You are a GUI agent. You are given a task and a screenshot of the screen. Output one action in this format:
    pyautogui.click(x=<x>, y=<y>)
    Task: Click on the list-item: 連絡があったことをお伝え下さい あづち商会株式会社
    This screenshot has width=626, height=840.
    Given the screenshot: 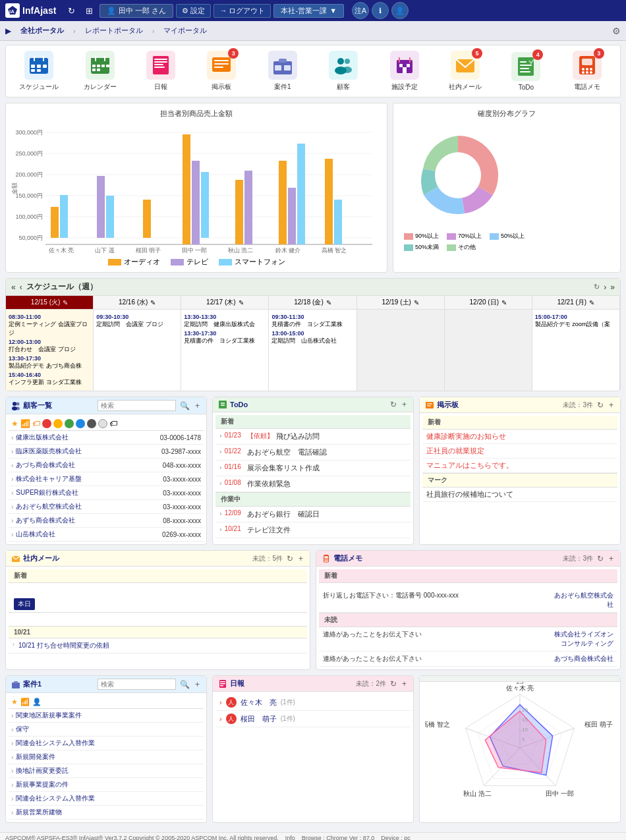 What is the action you would take?
    pyautogui.click(x=468, y=659)
    